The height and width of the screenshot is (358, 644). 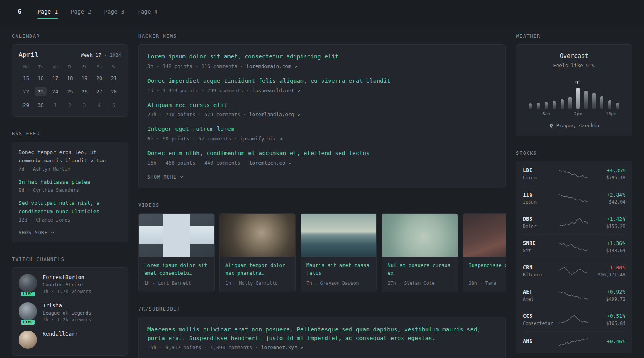 What do you see at coordinates (70, 78) in the screenshot?
I see `calendar-day: 18` at bounding box center [70, 78].